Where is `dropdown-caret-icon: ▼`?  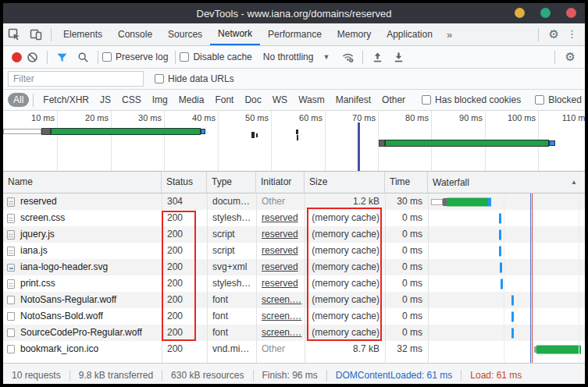
dropdown-caret-icon: ▼ is located at coordinates (326, 57).